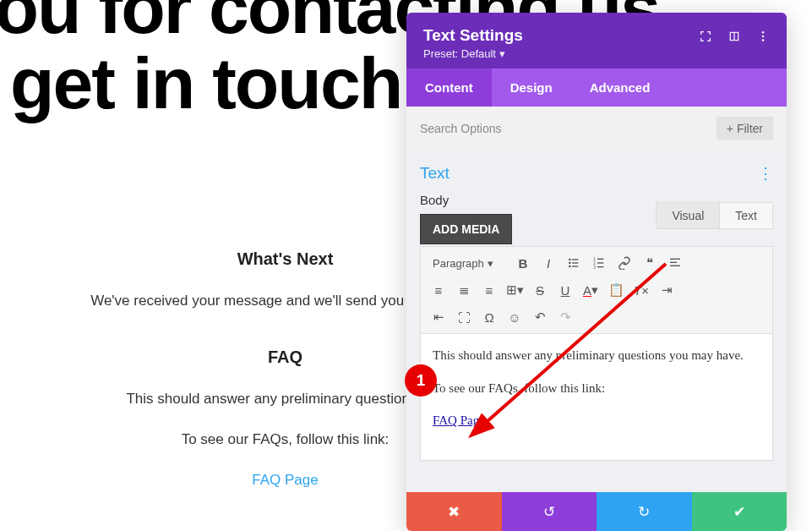 This screenshot has width=812, height=531. I want to click on strikethrough-icon: S, so click(540, 290).